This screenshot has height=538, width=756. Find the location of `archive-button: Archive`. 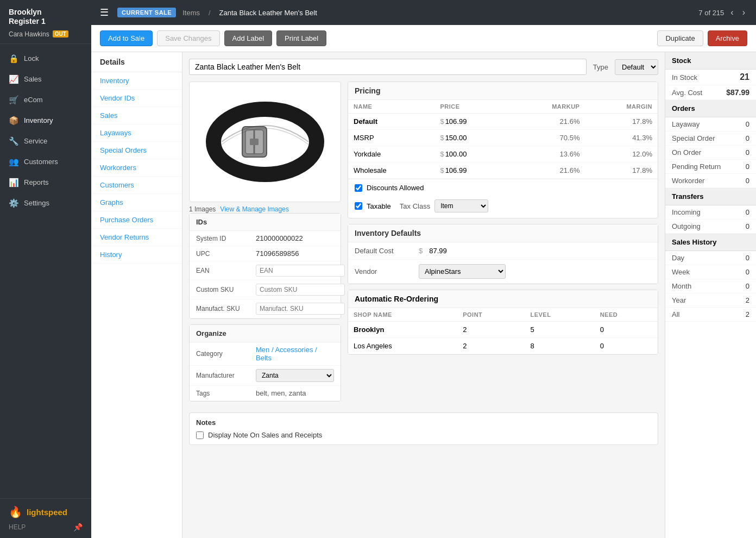

archive-button: Archive is located at coordinates (728, 38).